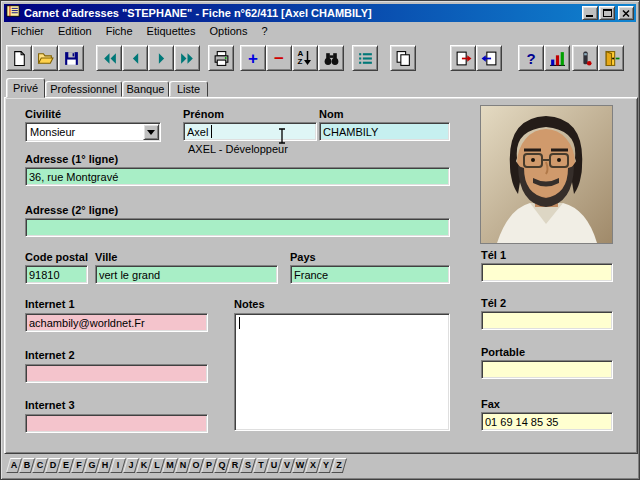  I want to click on app-icon, so click(13, 13).